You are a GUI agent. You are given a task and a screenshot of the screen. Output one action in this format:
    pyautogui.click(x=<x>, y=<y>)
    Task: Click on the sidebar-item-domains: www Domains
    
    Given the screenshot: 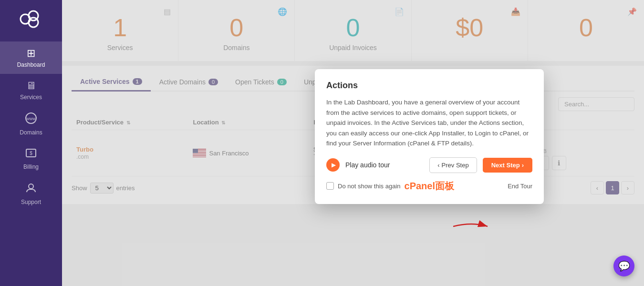 What is the action you would take?
    pyautogui.click(x=31, y=124)
    